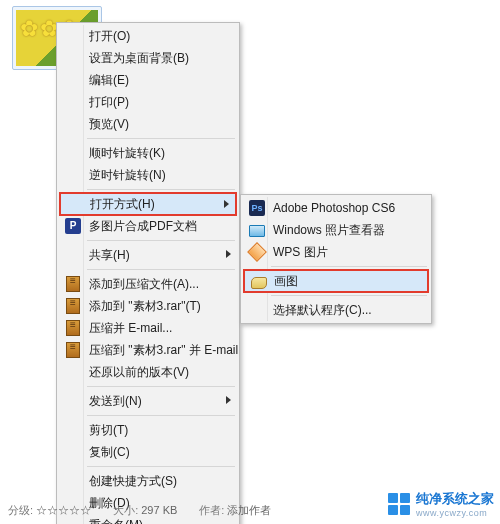 This screenshot has height=524, width=500. Describe the element at coordinates (148, 80) in the screenshot. I see `menu-edit: 编辑(E)` at that location.